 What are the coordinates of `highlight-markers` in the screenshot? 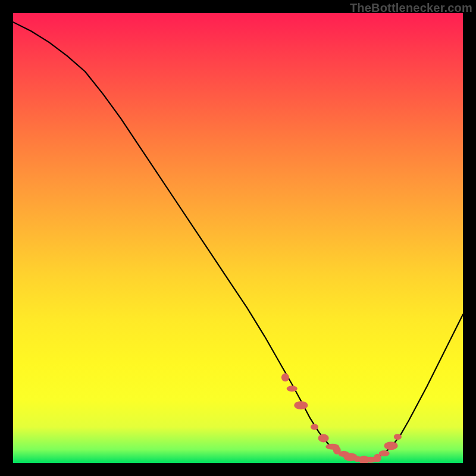 It's located at (342, 418).